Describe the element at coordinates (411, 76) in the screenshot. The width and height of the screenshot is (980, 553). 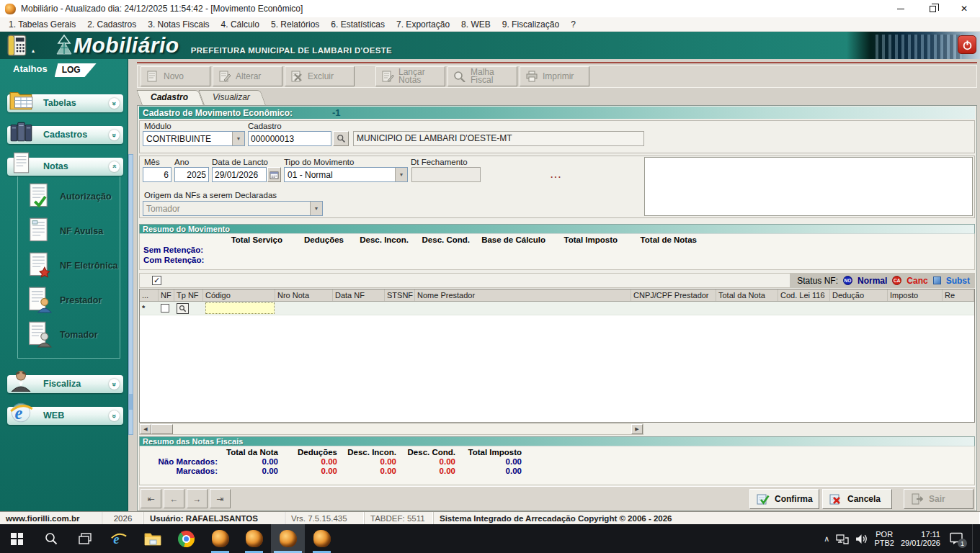
I see `lancar-notas-button: Lançar Notas` at that location.